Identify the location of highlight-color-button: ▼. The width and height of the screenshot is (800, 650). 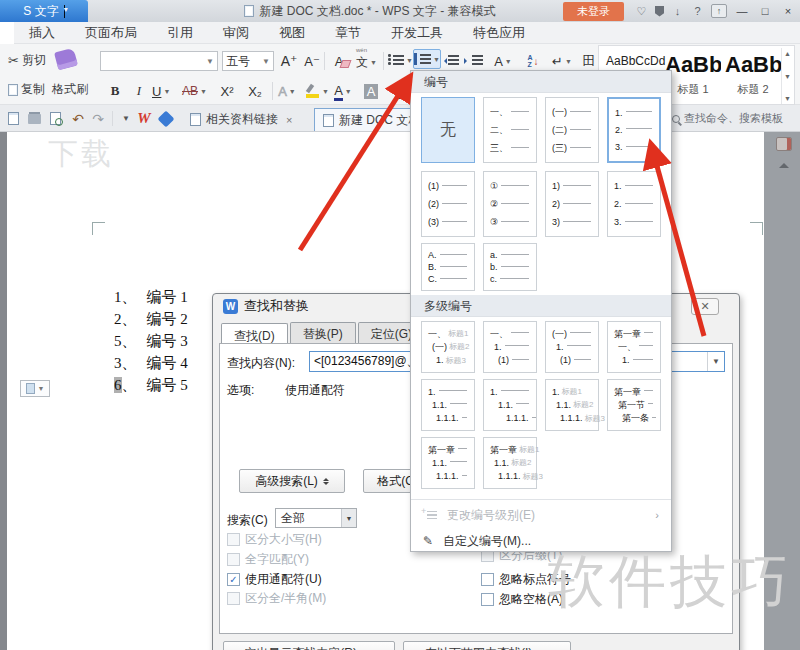
(318, 91).